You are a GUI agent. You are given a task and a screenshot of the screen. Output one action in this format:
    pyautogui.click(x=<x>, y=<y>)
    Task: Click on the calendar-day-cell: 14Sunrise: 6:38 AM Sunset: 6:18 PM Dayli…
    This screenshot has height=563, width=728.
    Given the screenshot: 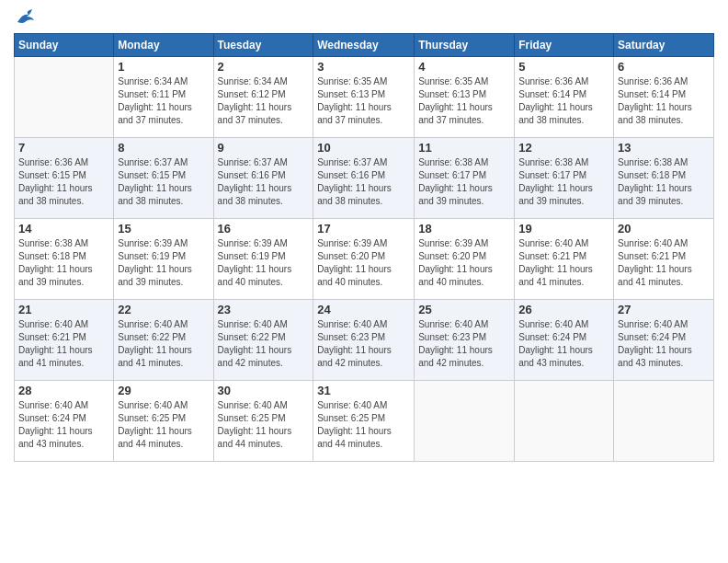 What is the action you would take?
    pyautogui.click(x=64, y=259)
    